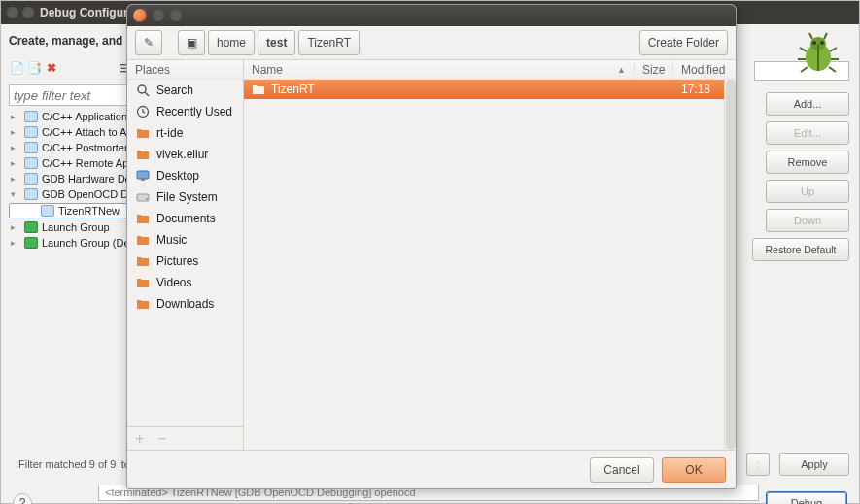 The width and height of the screenshot is (860, 504). Describe the element at coordinates (185, 90) in the screenshot. I see `place-item: Search` at that location.